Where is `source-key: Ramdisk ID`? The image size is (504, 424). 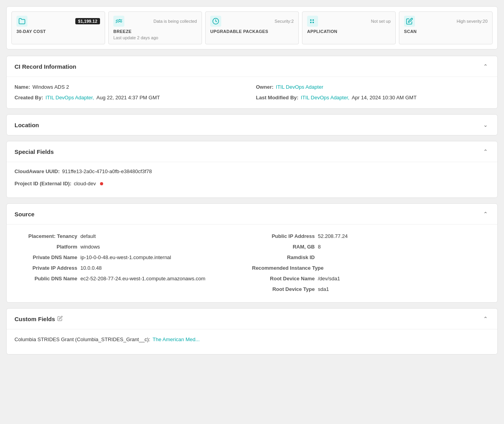 source-key: Ramdisk ID is located at coordinates (284, 258).